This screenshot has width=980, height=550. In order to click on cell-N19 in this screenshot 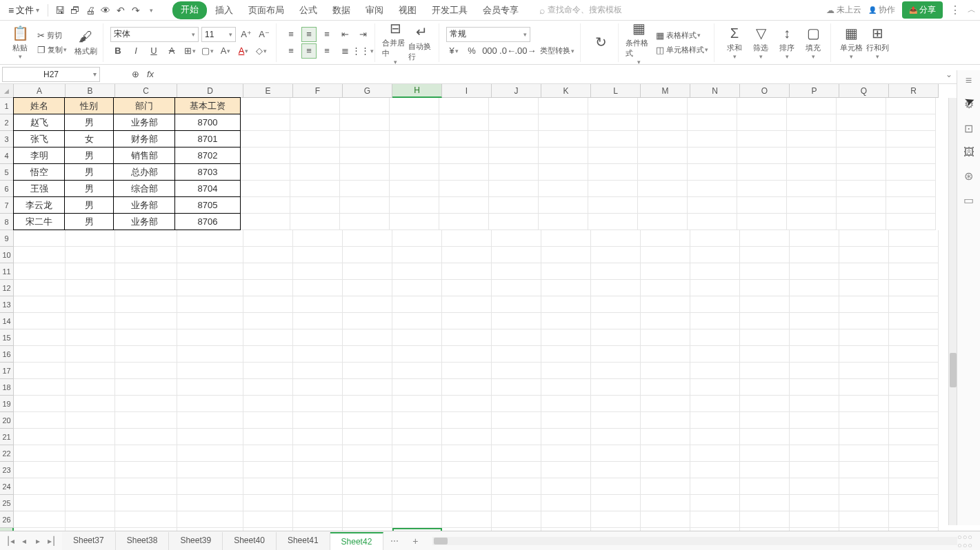, I will do `click(715, 404)`.